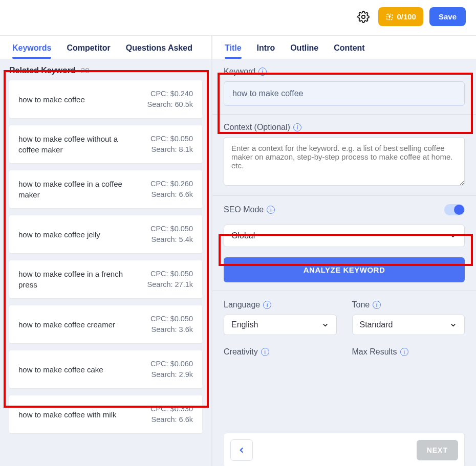 Image resolution: width=476 pixels, height=466 pixels. I want to click on keyword-card: how to make coffee without a coffee make…, so click(105, 144).